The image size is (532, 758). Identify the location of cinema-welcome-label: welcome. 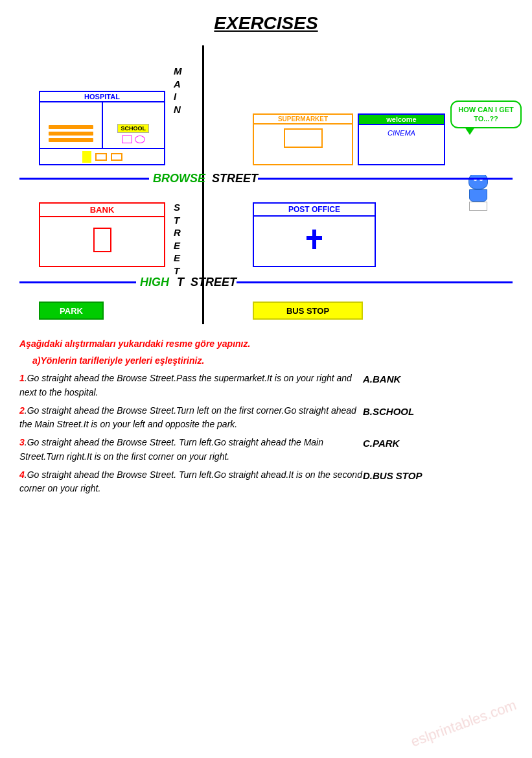
(402, 120).